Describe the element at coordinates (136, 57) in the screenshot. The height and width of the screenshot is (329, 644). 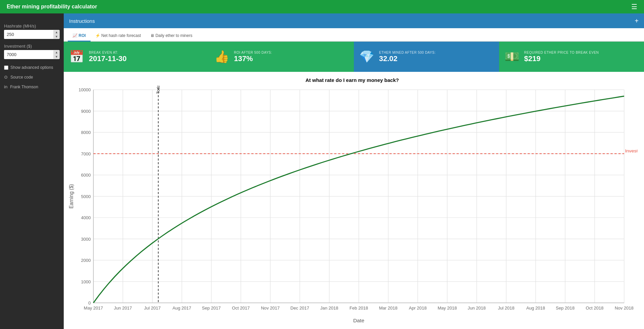
I see `stat-card-0: 📅 BREAK EVEN AT: 2017-11-30` at that location.